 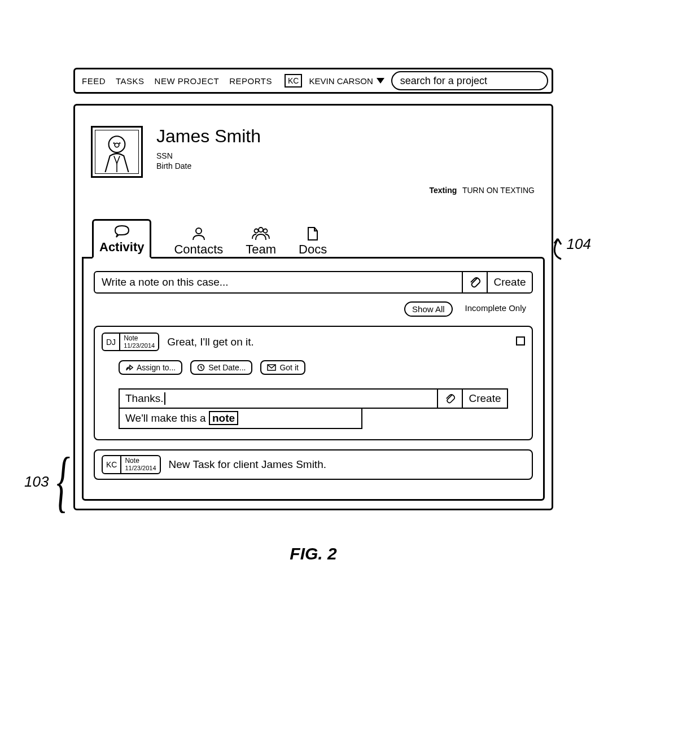 I want to click on profile-birthdate-label: Birth Date, so click(x=209, y=166).